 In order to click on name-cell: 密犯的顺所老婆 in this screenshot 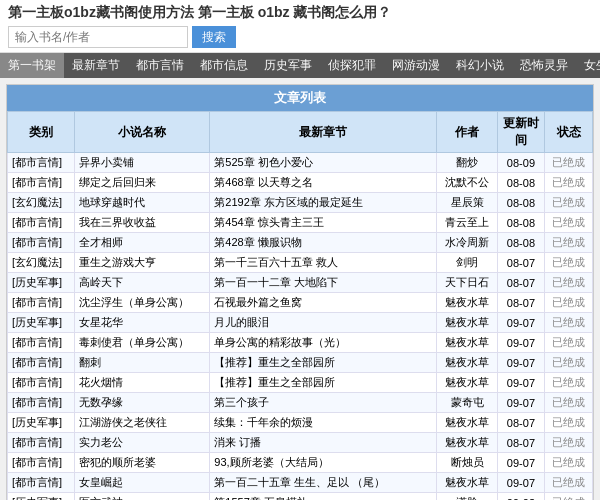, I will do `click(142, 463)`.